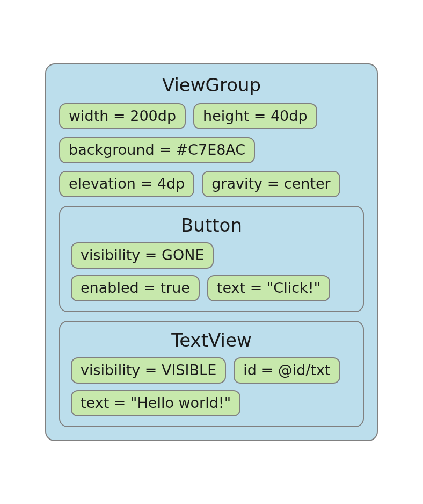 This screenshot has height=504, width=423. Describe the element at coordinates (157, 150) in the screenshot. I see `prop-background: background = #C7E8AC` at that location.